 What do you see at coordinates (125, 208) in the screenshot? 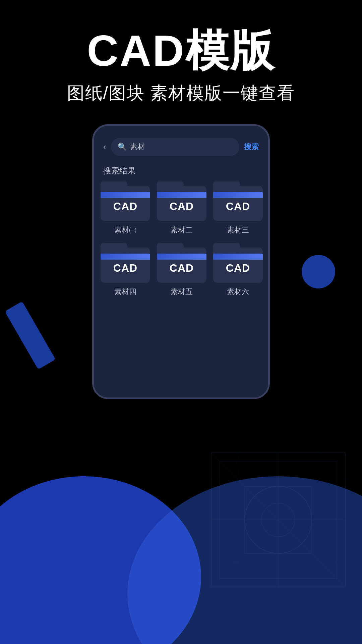
I see `folder-item: CAD 素材㈠` at bounding box center [125, 208].